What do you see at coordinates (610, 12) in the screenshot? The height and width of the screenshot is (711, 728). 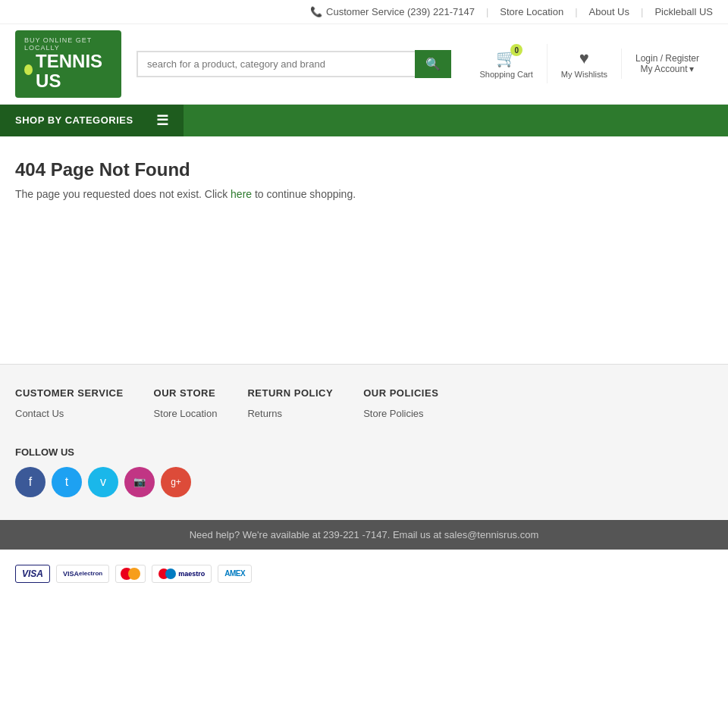 I see `about-us-link: About Us` at bounding box center [610, 12].